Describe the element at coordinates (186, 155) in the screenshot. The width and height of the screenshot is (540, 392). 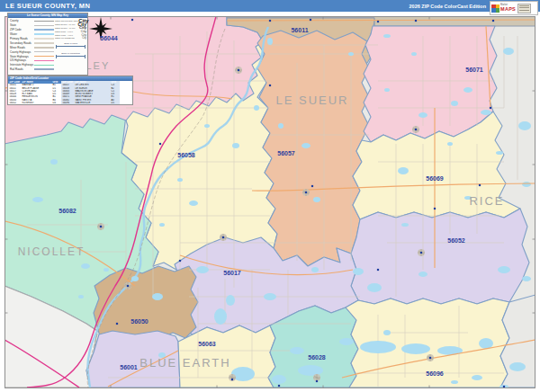
I see `zip-label-56058: 56058` at that location.